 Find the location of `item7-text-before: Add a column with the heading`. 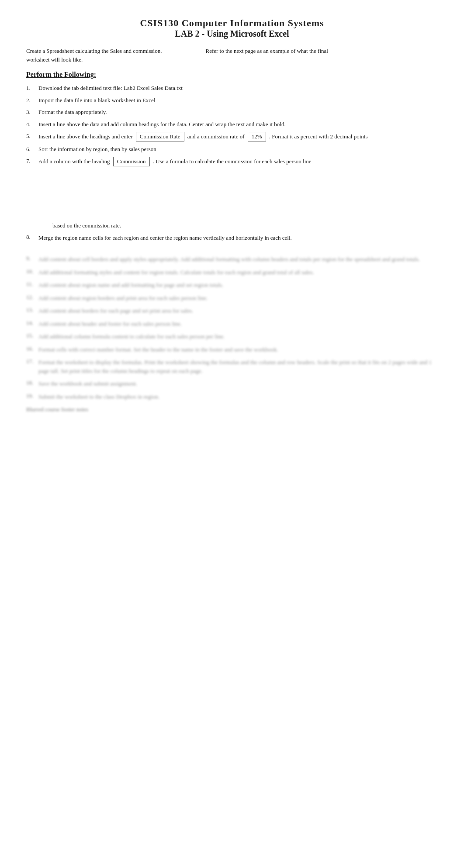

item7-text-before: Add a column with the heading is located at coordinates (74, 162).